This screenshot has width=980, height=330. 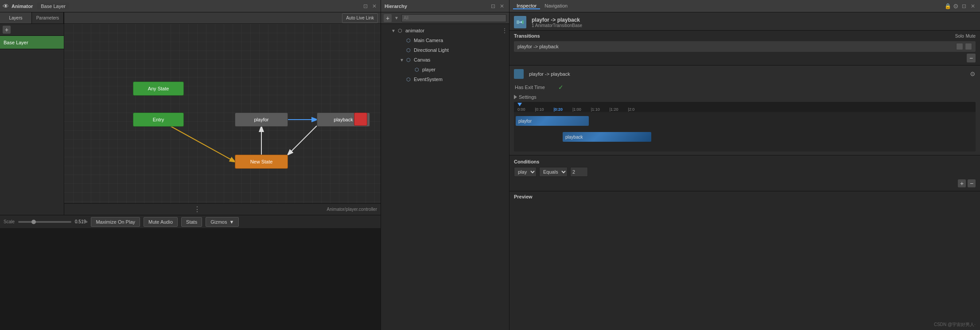 I want to click on inspector-settings-btn: ⚙, so click(x=956, y=6).